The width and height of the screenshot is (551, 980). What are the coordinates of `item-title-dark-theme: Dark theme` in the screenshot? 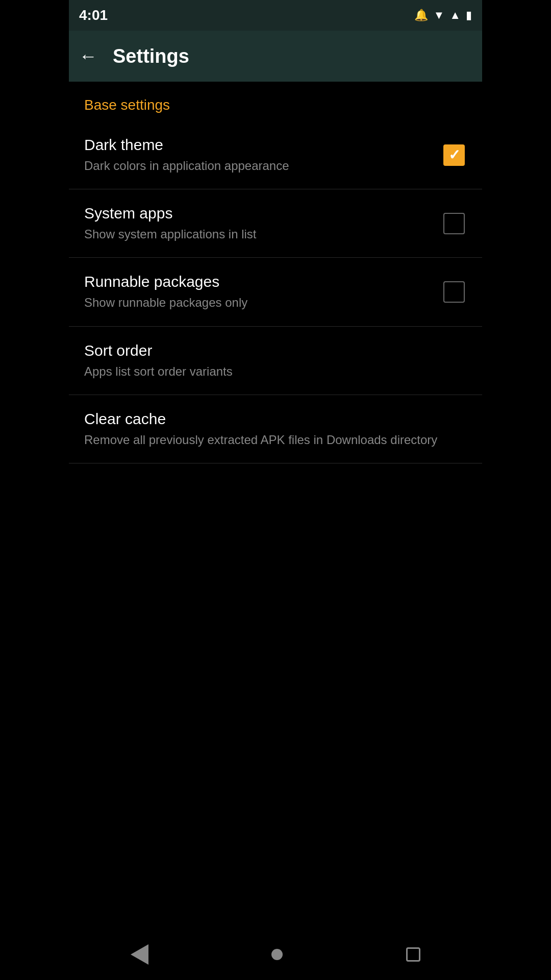 It's located at (263, 145).